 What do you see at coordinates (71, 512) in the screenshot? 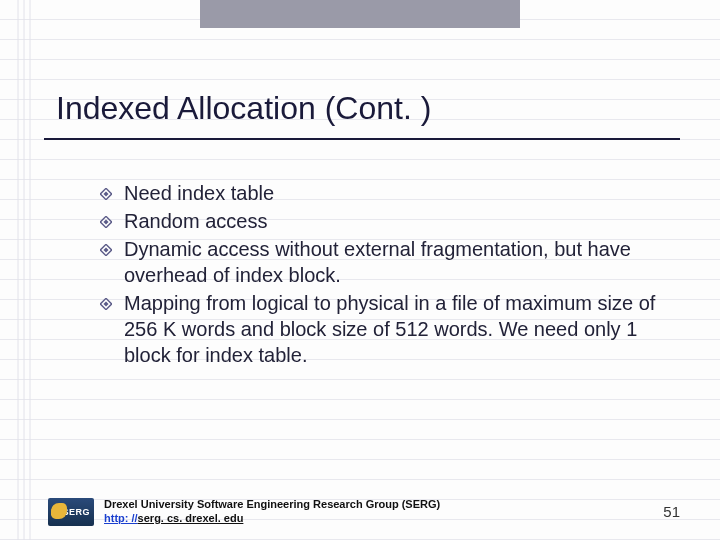
I see `serg-logo: SERG` at bounding box center [71, 512].